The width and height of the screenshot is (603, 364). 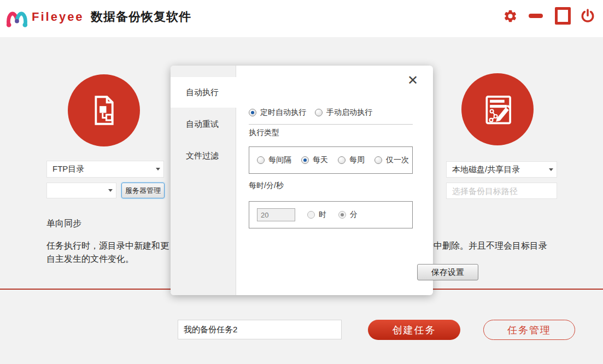 I want to click on radio-scheduled-auto-run: 定时自动执行, so click(x=278, y=113).